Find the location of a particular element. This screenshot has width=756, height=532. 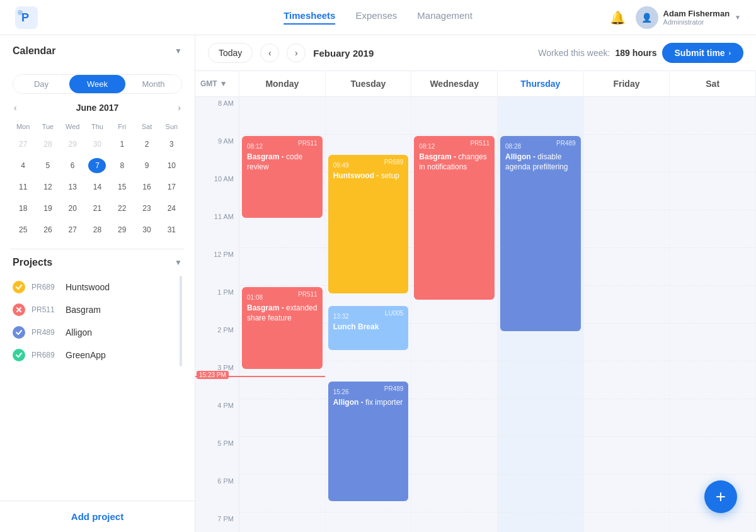

view-month-button: Month is located at coordinates (154, 84).